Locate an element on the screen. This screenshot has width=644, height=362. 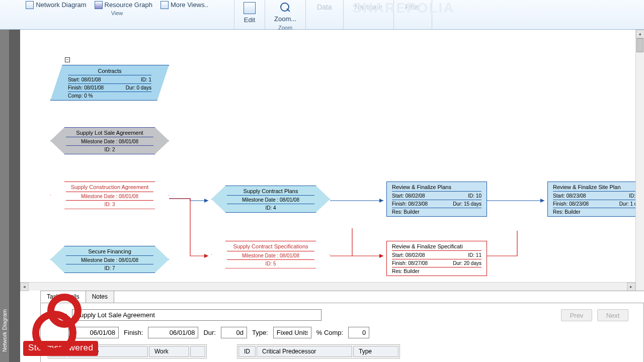
more-views-button: More Views.. is located at coordinates (184, 5).